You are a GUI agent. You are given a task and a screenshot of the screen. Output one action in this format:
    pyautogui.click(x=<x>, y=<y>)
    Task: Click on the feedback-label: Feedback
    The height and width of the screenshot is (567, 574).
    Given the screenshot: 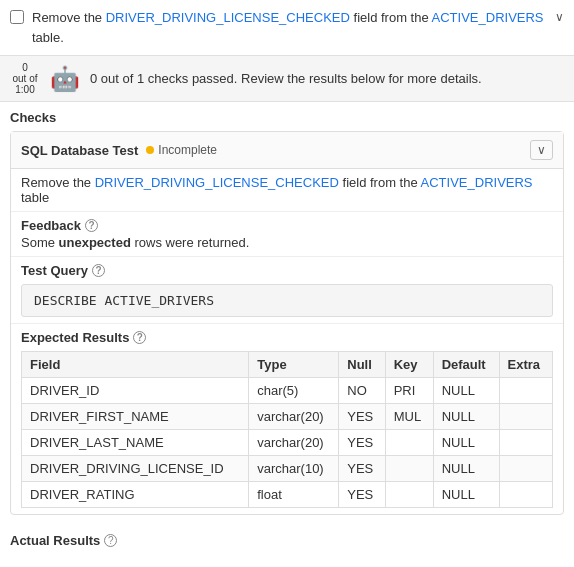 What is the action you would take?
    pyautogui.click(x=51, y=226)
    